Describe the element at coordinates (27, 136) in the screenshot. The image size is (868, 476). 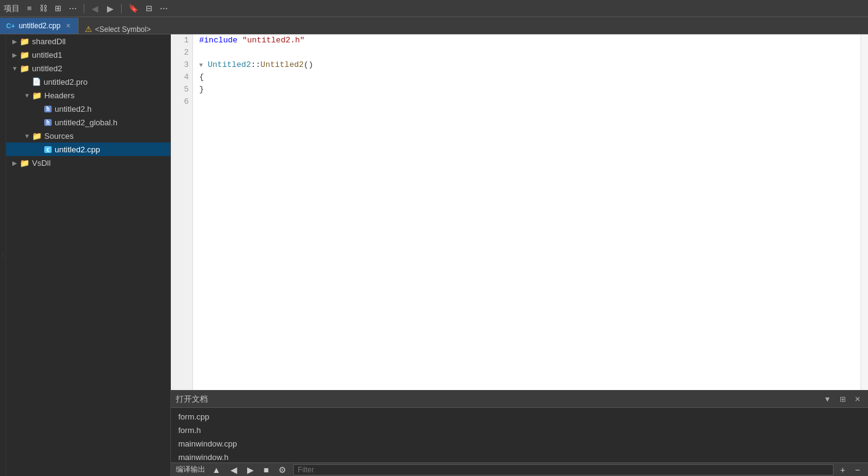
I see `tree-arrow-Sources: ▼` at that location.